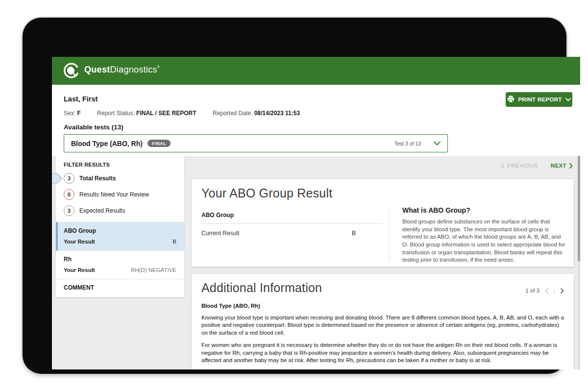 The width and height of the screenshot is (588, 392). I want to click on rh-item-title: Rh, so click(120, 259).